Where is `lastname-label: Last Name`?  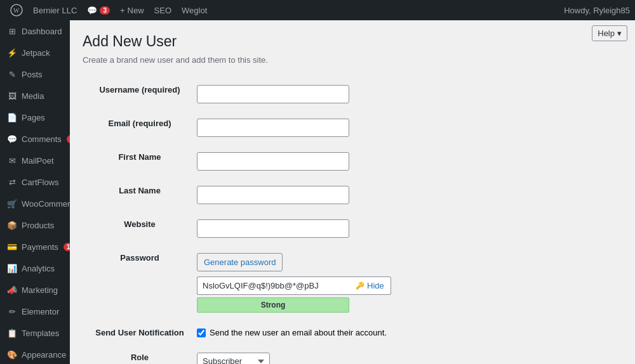
lastname-label: Last Name is located at coordinates (140, 190).